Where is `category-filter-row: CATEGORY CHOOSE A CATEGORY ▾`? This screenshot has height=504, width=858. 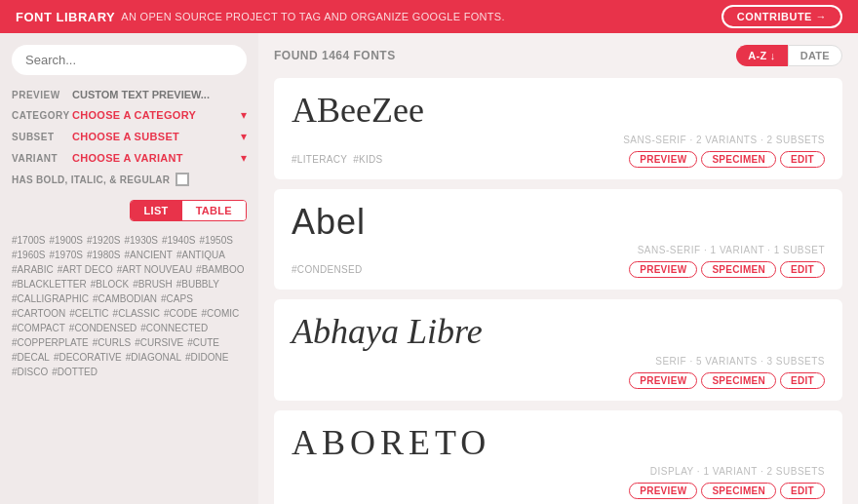
category-filter-row: CATEGORY CHOOSE A CATEGORY ▾ is located at coordinates (129, 115).